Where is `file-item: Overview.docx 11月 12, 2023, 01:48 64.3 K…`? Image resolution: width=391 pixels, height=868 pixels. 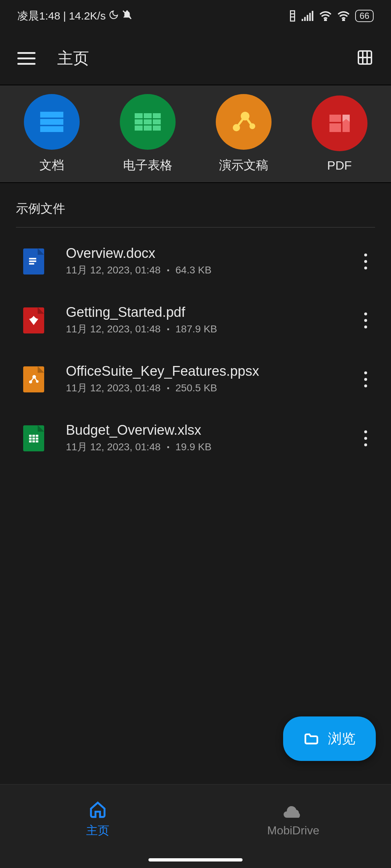
file-item: Overview.docx 11月 12, 2023, 01:48 64.3 K… is located at coordinates (196, 261).